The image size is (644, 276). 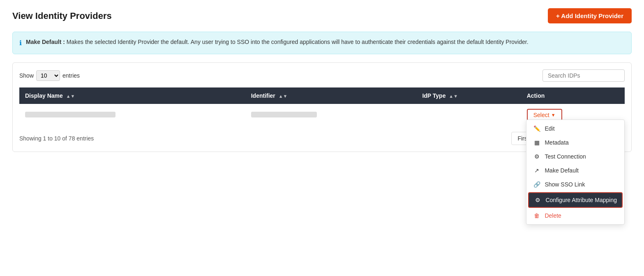 What do you see at coordinates (537, 143) in the screenshot?
I see `metadata-icon: ▦` at bounding box center [537, 143].